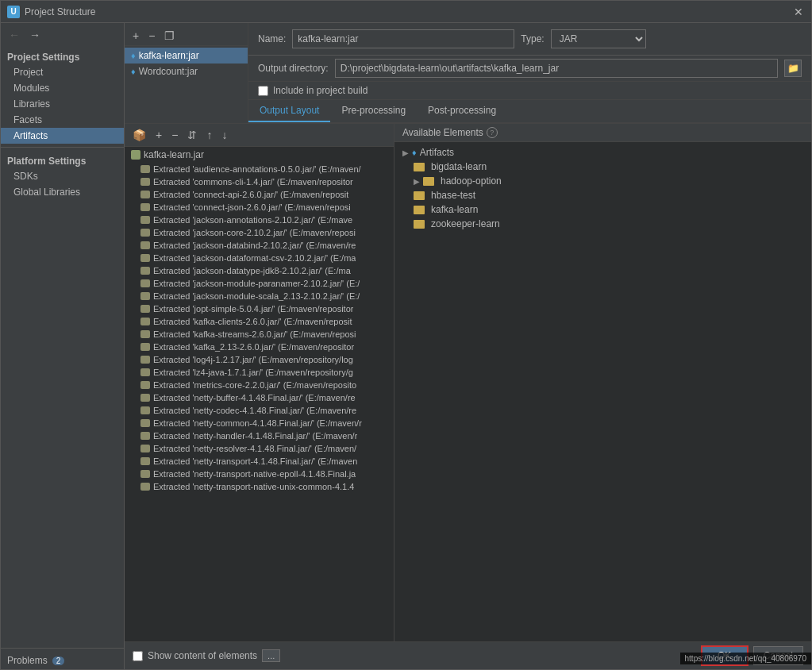 Image resolution: width=812 pixels, height=670 pixels. What do you see at coordinates (259, 182) in the screenshot?
I see `file-list-item: Extracted 'commons-cli-1.4.jar/' (E:/mav…` at bounding box center [259, 182].